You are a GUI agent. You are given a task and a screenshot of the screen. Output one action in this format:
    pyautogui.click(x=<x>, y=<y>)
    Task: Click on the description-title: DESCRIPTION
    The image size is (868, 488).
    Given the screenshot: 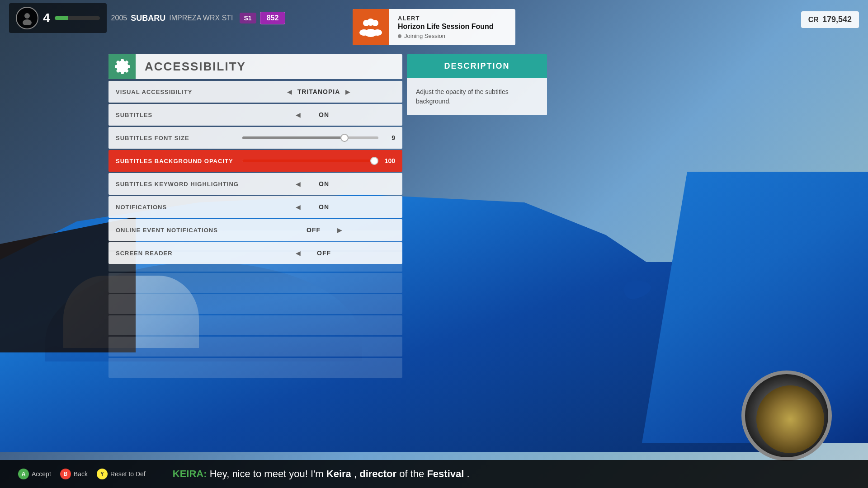 What is the action you would take?
    pyautogui.click(x=477, y=66)
    